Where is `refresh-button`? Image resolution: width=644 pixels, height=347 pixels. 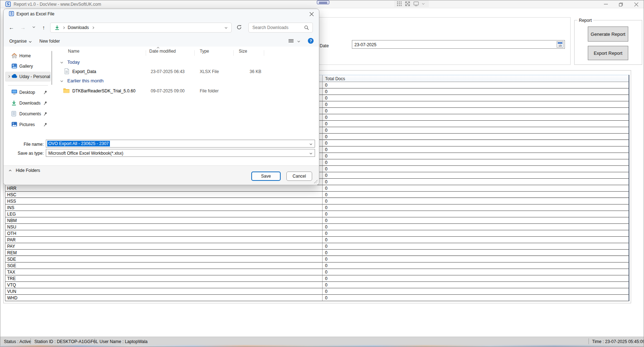 refresh-button is located at coordinates (239, 27).